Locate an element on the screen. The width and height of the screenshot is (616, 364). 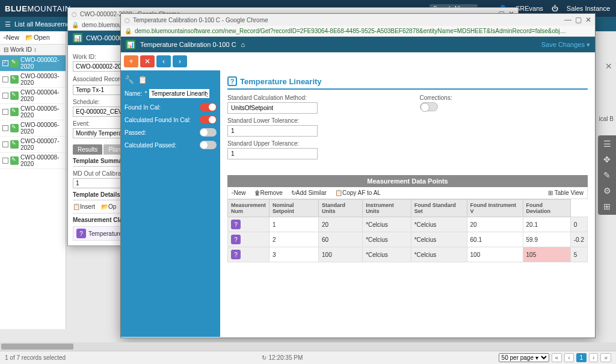
corrections-label: Corrections: is located at coordinates (504, 97).